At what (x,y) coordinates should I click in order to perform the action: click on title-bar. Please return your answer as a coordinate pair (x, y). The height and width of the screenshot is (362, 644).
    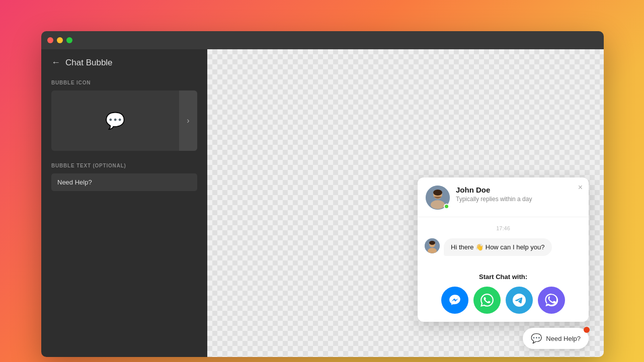
    Looking at the image, I should click on (323, 40).